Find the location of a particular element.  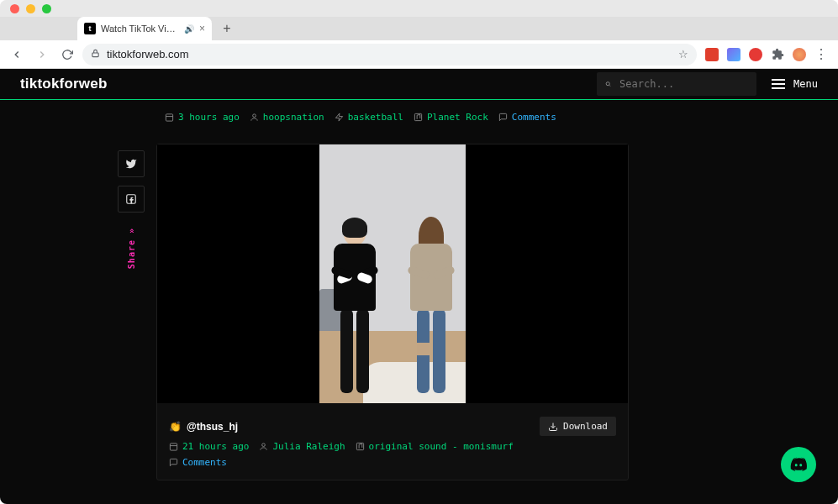

audio-icon: 🔊 is located at coordinates (189, 29).